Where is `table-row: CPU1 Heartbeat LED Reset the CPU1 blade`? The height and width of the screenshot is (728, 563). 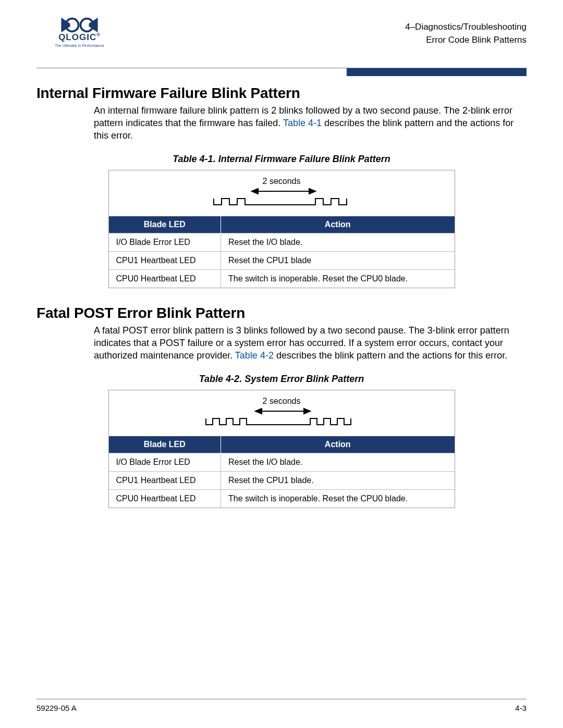 table-row: CPU1 Heartbeat LED Reset the CPU1 blade is located at coordinates (282, 261).